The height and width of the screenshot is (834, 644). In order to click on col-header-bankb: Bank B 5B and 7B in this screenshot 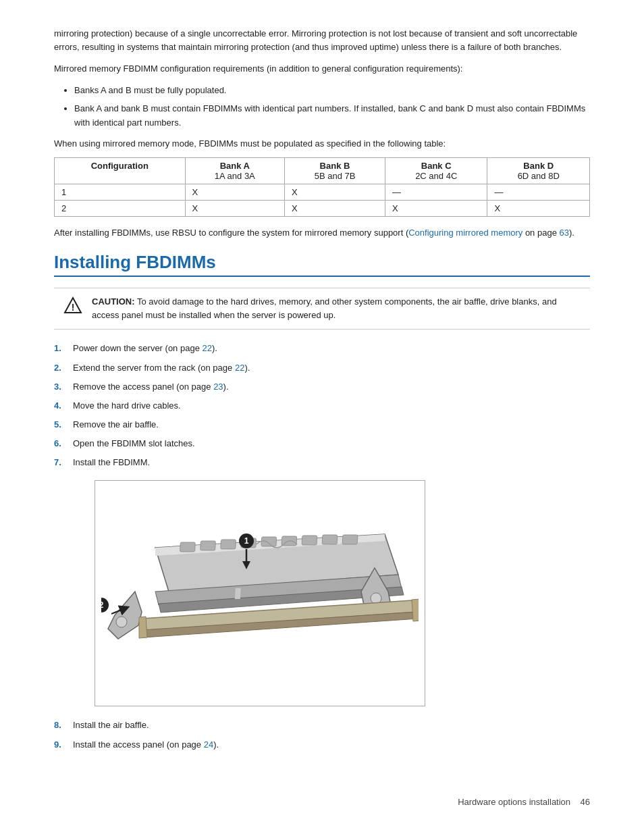, I will do `click(335, 170)`.